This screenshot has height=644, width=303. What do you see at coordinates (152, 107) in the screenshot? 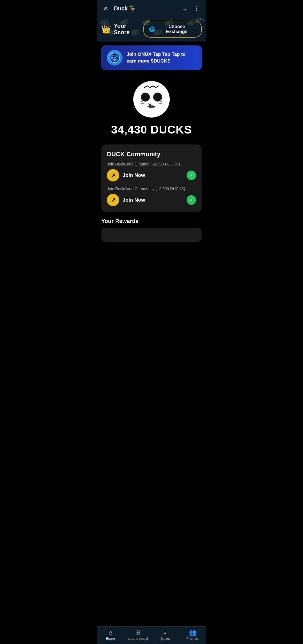
I see `duck-avatar-section: 34,430 DUCKS` at bounding box center [152, 107].